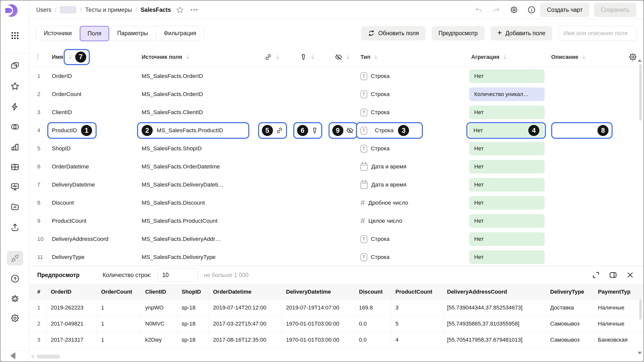 The image size is (644, 362). What do you see at coordinates (315, 130) in the screenshot?
I see `key-icon` at bounding box center [315, 130].